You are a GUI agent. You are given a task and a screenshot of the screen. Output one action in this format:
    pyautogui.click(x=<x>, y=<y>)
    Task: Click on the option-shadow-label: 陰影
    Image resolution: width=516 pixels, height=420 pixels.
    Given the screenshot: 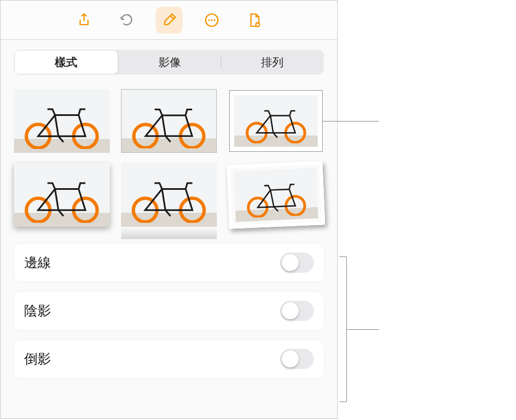 What is the action you would take?
    pyautogui.click(x=38, y=311)
    